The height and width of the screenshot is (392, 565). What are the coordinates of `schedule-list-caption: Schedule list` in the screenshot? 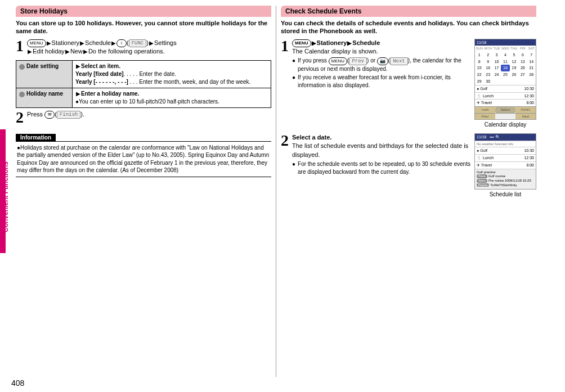 It's located at (505, 195).